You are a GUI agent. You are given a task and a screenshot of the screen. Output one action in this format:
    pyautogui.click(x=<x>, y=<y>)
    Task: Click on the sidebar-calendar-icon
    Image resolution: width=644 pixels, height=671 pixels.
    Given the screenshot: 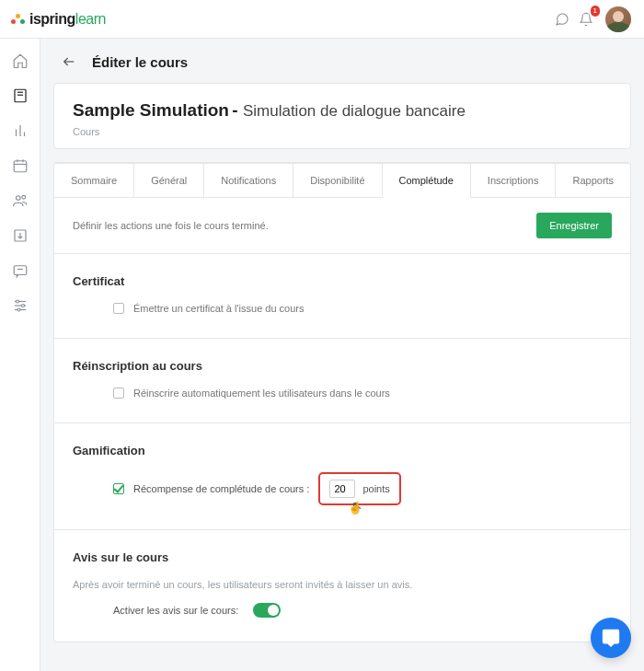 What is the action you would take?
    pyautogui.click(x=20, y=166)
    